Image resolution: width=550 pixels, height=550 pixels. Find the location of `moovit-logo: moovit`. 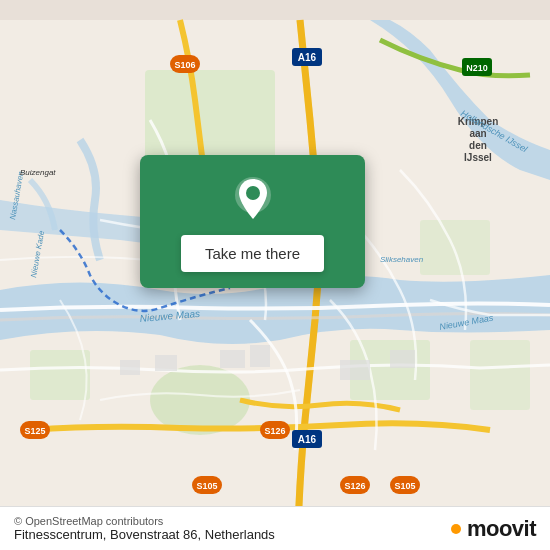

moovit-logo: moovit is located at coordinates (494, 529).